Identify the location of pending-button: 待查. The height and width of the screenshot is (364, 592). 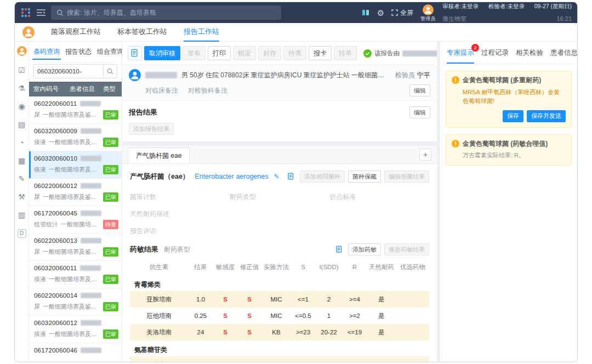
(295, 53).